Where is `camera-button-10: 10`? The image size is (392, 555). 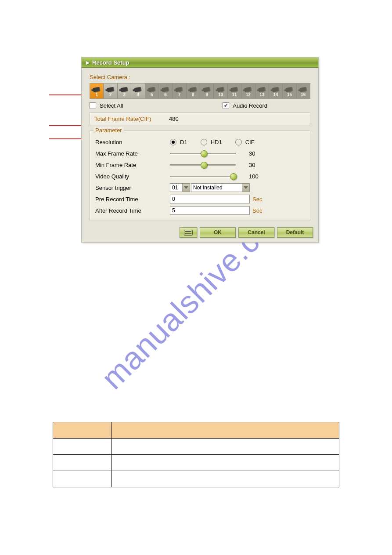 camera-button-10: 10 is located at coordinates (220, 91).